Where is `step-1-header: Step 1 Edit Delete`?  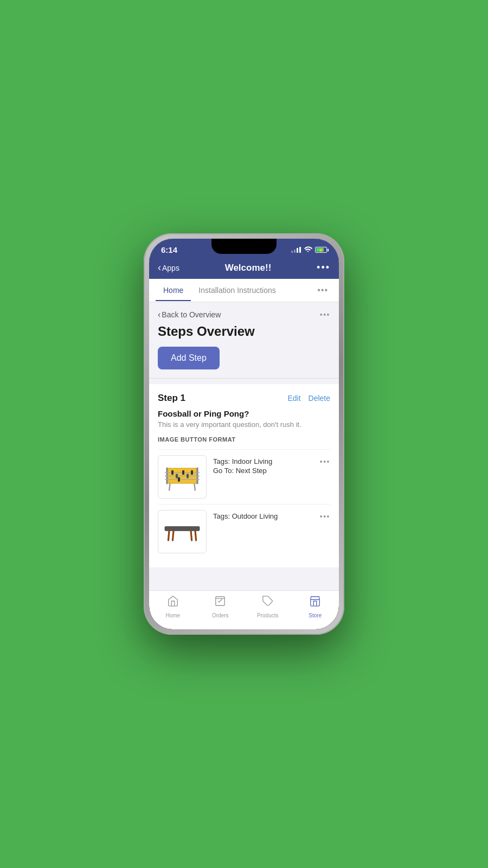 step-1-header: Step 1 Edit Delete is located at coordinates (244, 398).